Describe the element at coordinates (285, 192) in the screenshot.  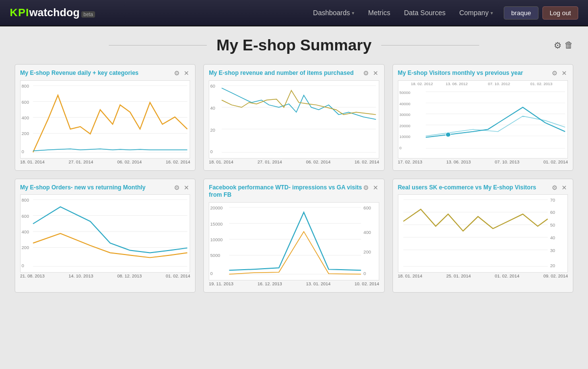
I see `widget-5-title: Facebook performance WTD- impressions vs…` at that location.